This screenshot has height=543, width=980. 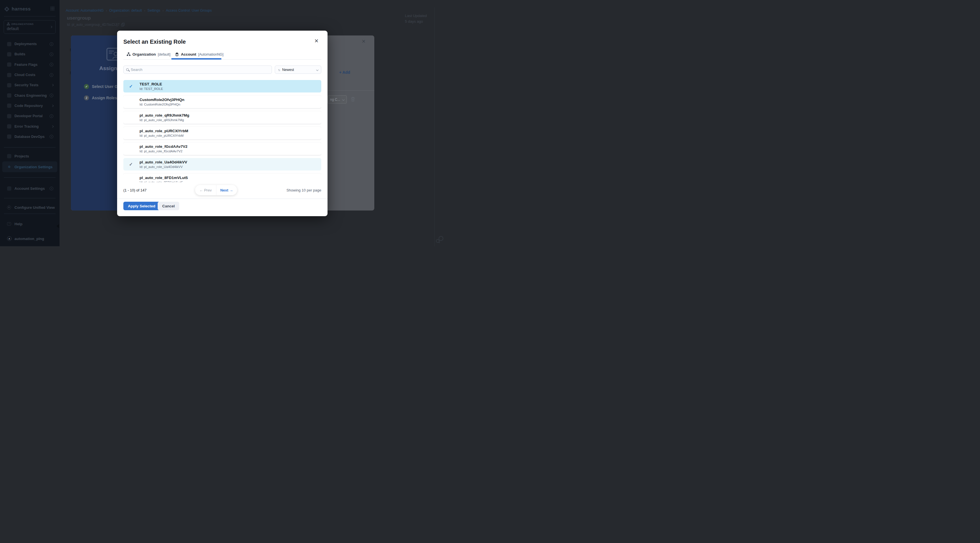 I want to click on tab-organization: Organization [default], so click(x=148, y=54).